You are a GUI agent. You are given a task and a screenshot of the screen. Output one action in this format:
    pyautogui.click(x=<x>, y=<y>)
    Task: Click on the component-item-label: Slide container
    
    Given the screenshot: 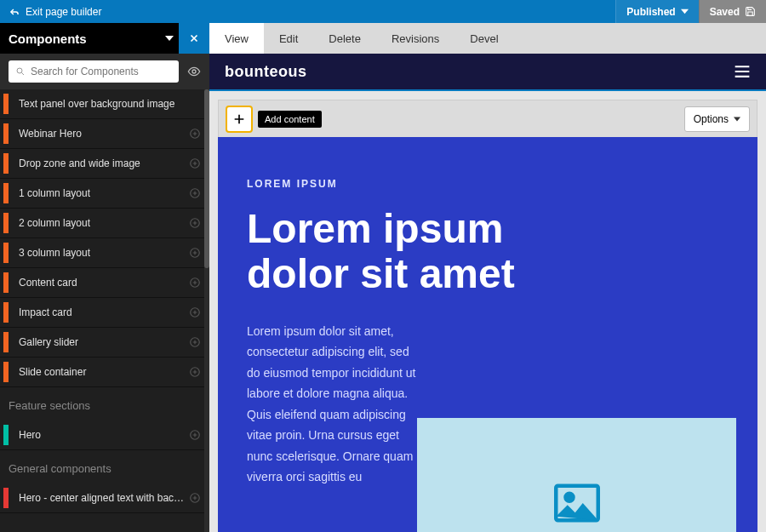 What is the action you would take?
    pyautogui.click(x=104, y=372)
    